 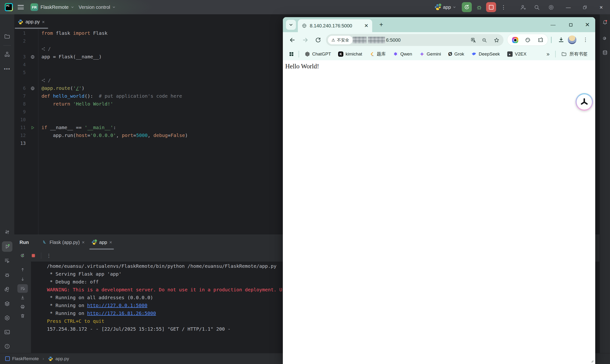 What do you see at coordinates (20, 128) in the screenshot?
I see `line-number: 11` at bounding box center [20, 128].